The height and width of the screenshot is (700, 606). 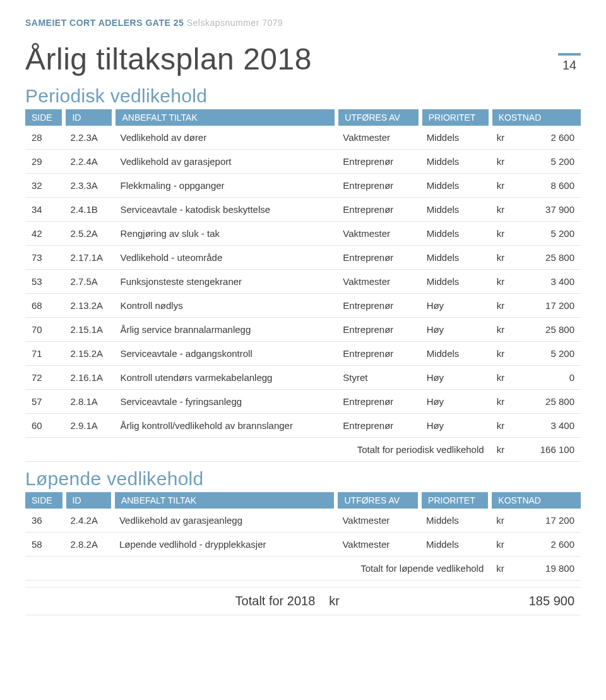 What do you see at coordinates (44, 306) in the screenshot?
I see `cell-side: 68` at bounding box center [44, 306].